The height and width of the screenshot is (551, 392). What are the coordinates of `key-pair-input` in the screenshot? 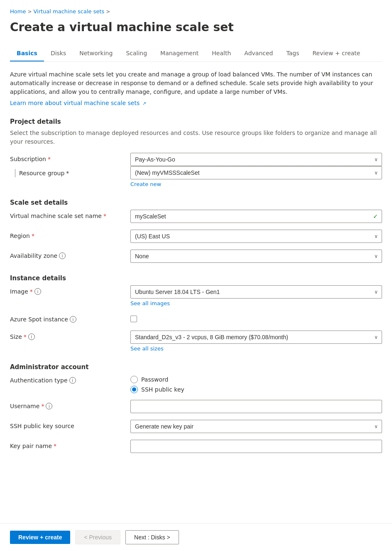 It's located at (256, 446).